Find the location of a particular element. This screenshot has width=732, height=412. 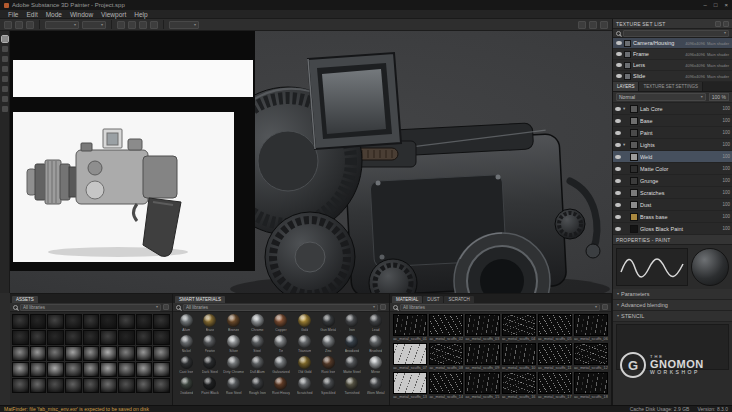

panel-tab: LAYERS is located at coordinates (626, 86).